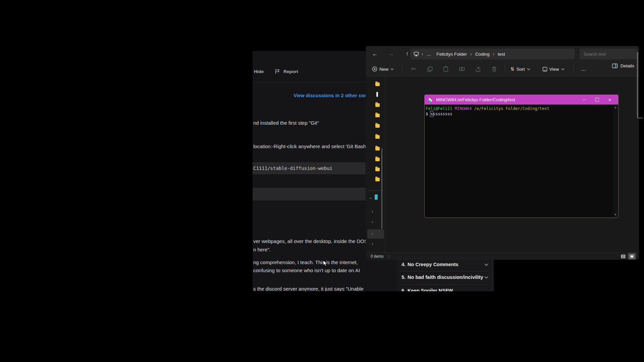 The image size is (644, 362). What do you see at coordinates (584, 100) in the screenshot?
I see `minimize-icon` at bounding box center [584, 100].